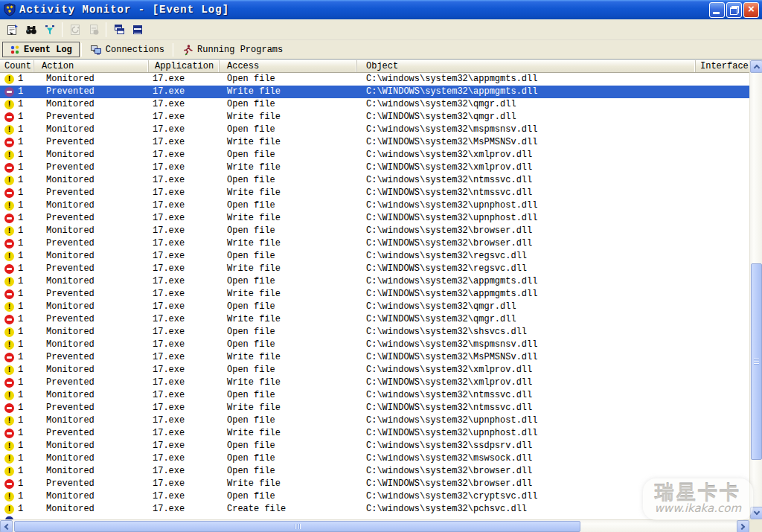  Describe the element at coordinates (527, 408) in the screenshot. I see `cell-object: C:\WINDOWS\system32\ntmssvc.dll` at that location.